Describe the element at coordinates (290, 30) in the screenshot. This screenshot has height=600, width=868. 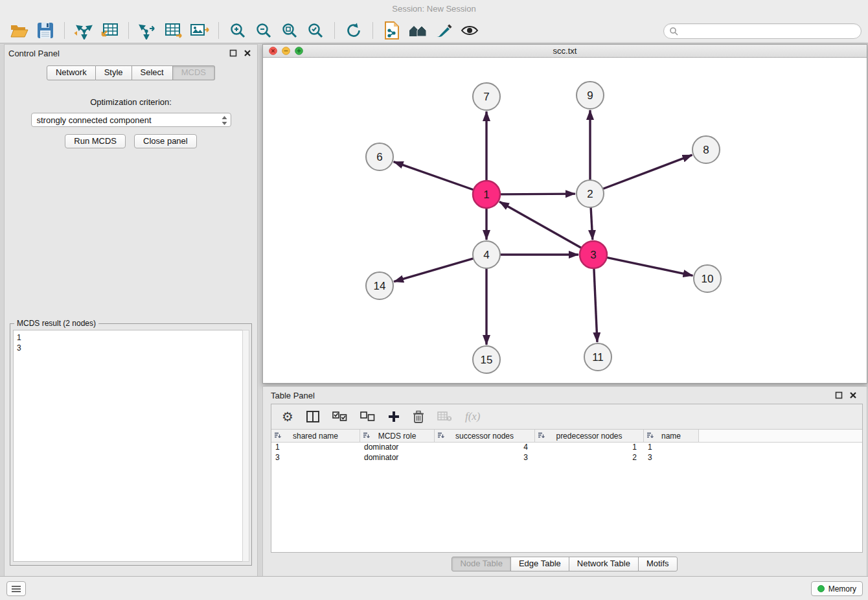
I see `zoom-fit-button` at that location.